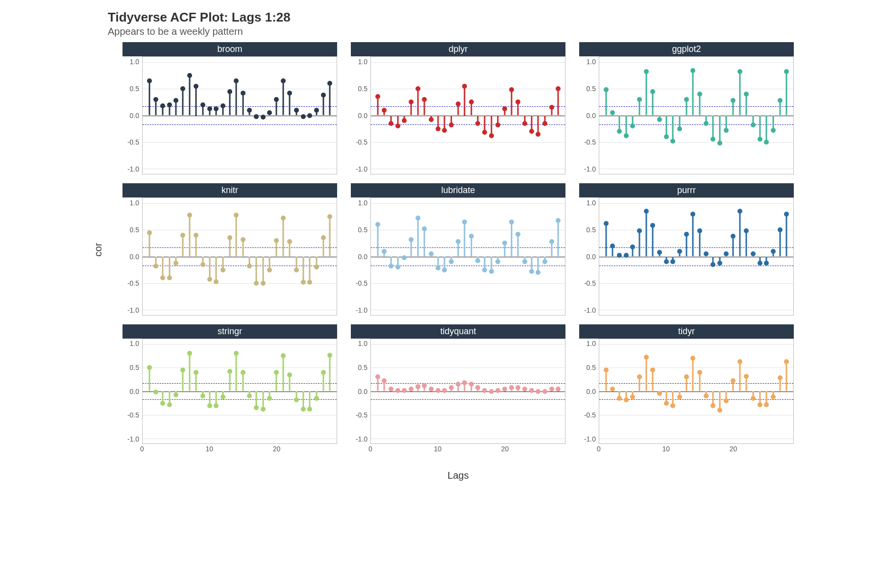  Describe the element at coordinates (209, 449) in the screenshot. I see `x-tick: 10` at that location.